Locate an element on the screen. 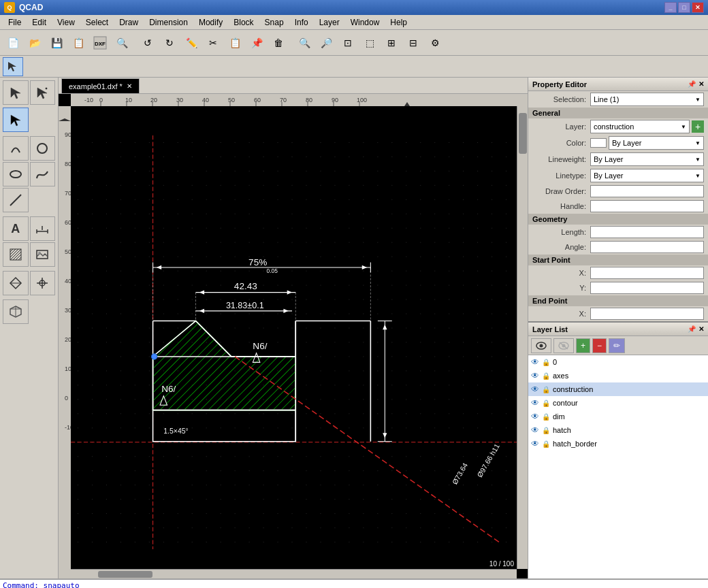 The height and width of the screenshot is (588, 708). layer-lock-icon-construction: 🔒 is located at coordinates (546, 389).